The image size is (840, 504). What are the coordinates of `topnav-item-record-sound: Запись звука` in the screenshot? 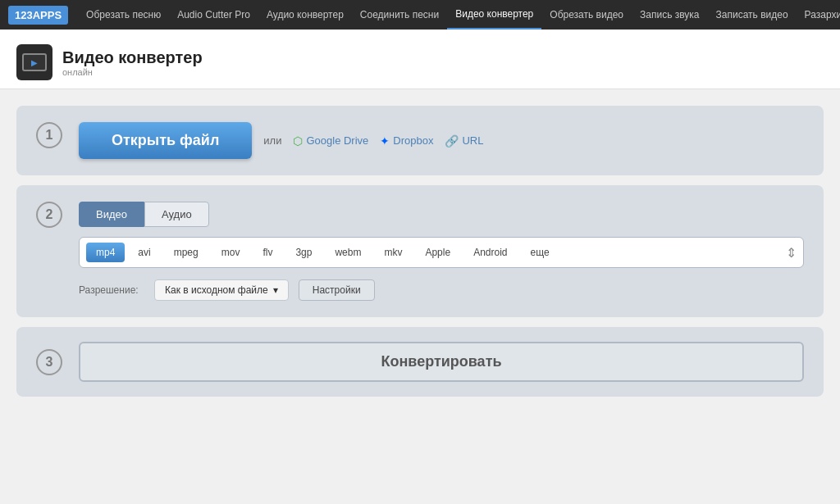 It's located at (669, 15).